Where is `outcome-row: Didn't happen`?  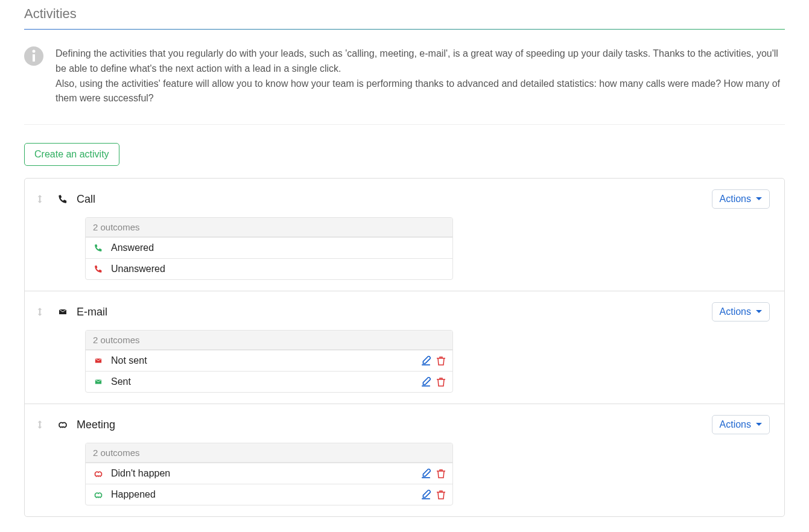
outcome-row: Didn't happen is located at coordinates (269, 473).